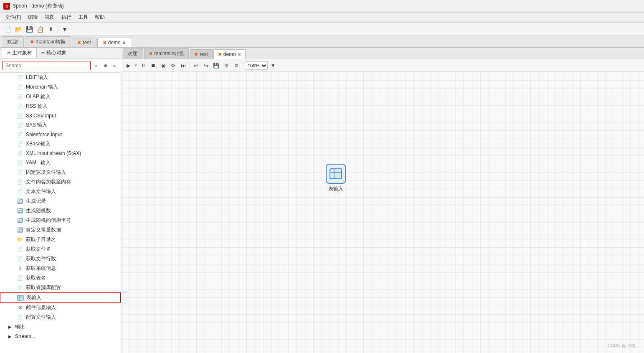  What do you see at coordinates (216, 66) in the screenshot?
I see `save-canvas-btn: 💾` at bounding box center [216, 66].